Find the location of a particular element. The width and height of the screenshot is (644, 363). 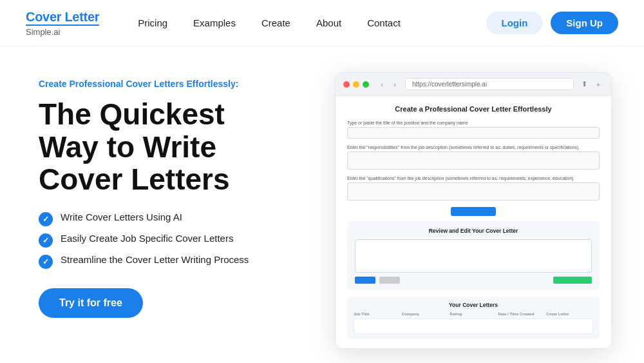

signup-button: Sign Up is located at coordinates (585, 23).